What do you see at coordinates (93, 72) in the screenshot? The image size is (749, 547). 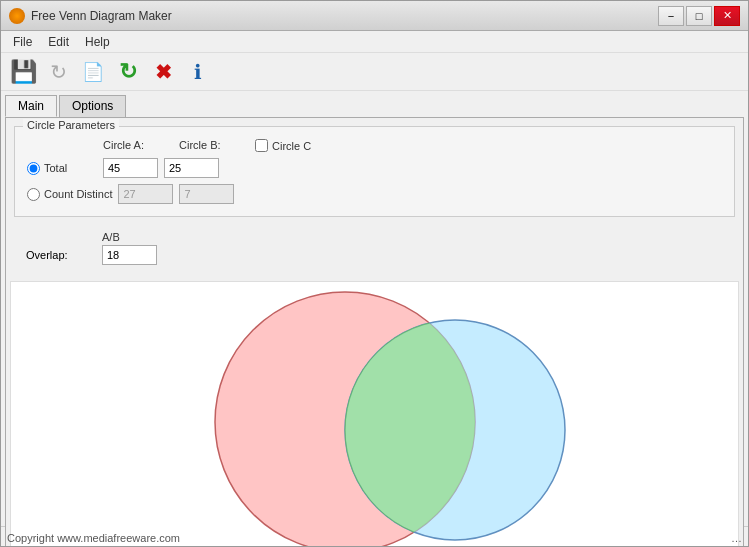 I see `copy-button: 📄` at bounding box center [93, 72].